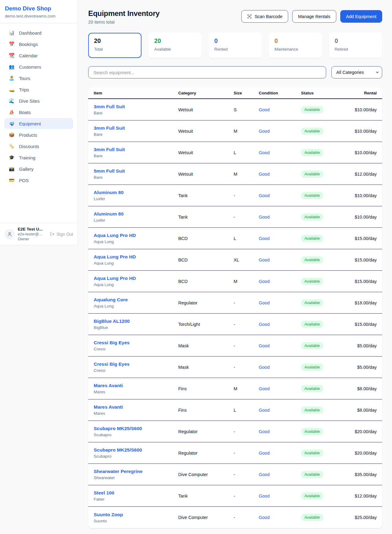 The image size is (392, 534). I want to click on item-cell: Aqua Lung Pro HD Aqua Lung, so click(136, 260).